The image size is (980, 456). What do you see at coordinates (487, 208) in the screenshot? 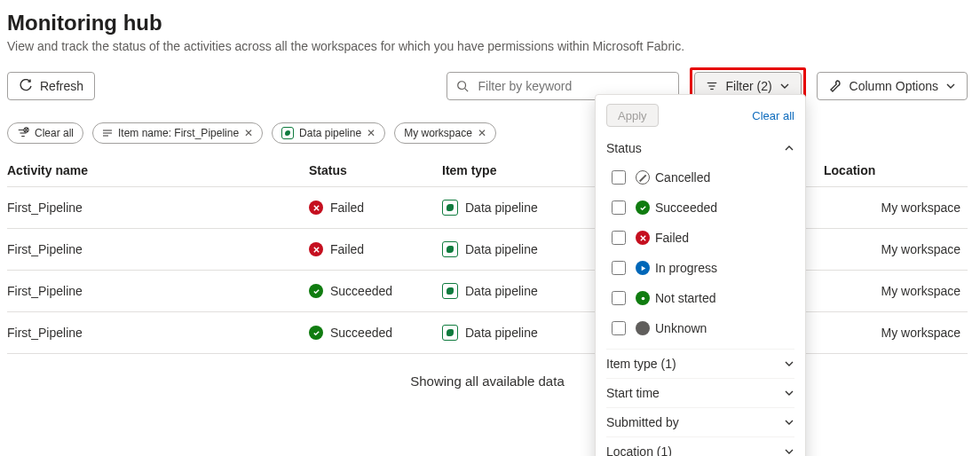
I see `table-row: First_PipelineFailedData pipeline3:40 PM…` at bounding box center [487, 208].